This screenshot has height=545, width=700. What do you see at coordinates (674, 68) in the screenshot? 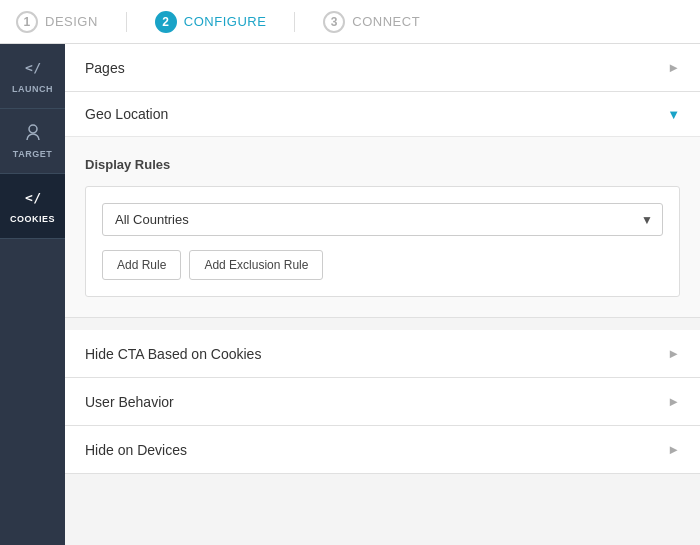
I see `pages-chevron-icon: ►` at bounding box center [674, 68].